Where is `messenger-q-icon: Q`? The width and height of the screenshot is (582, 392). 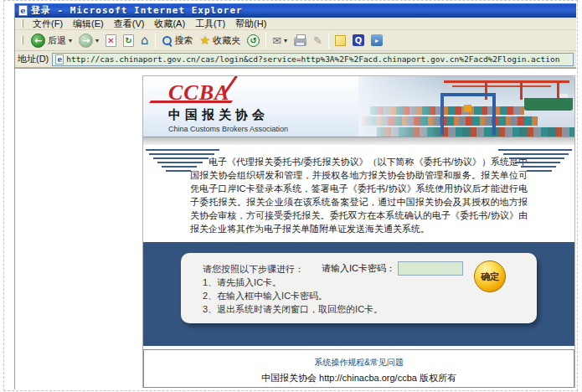
messenger-q-icon: Q is located at coordinates (358, 40).